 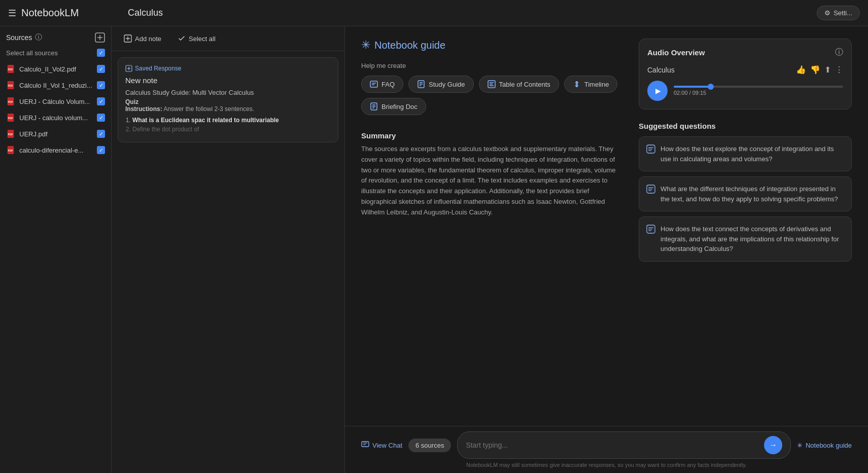 What do you see at coordinates (607, 465) in the screenshot?
I see `disclaimer-text: NotebookLM may still sometimes give inac…` at bounding box center [607, 465].